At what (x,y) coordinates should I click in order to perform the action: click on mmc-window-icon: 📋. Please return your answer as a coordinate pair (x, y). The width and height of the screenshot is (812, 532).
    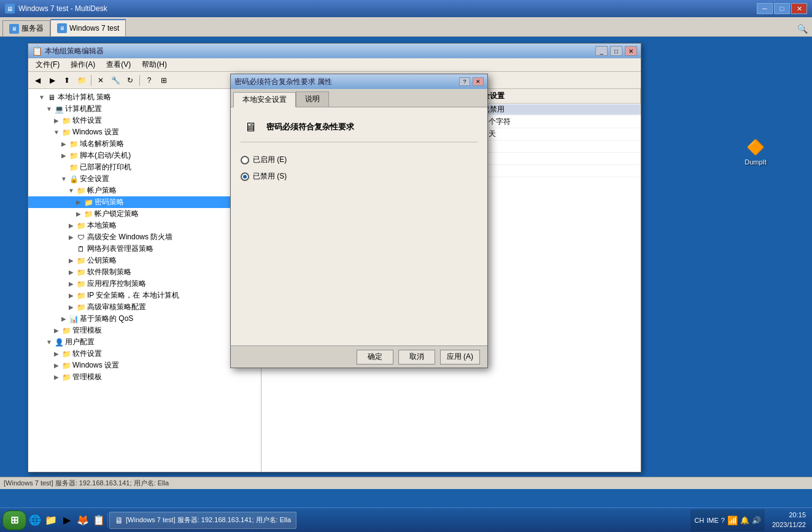
    Looking at the image, I should click on (37, 51).